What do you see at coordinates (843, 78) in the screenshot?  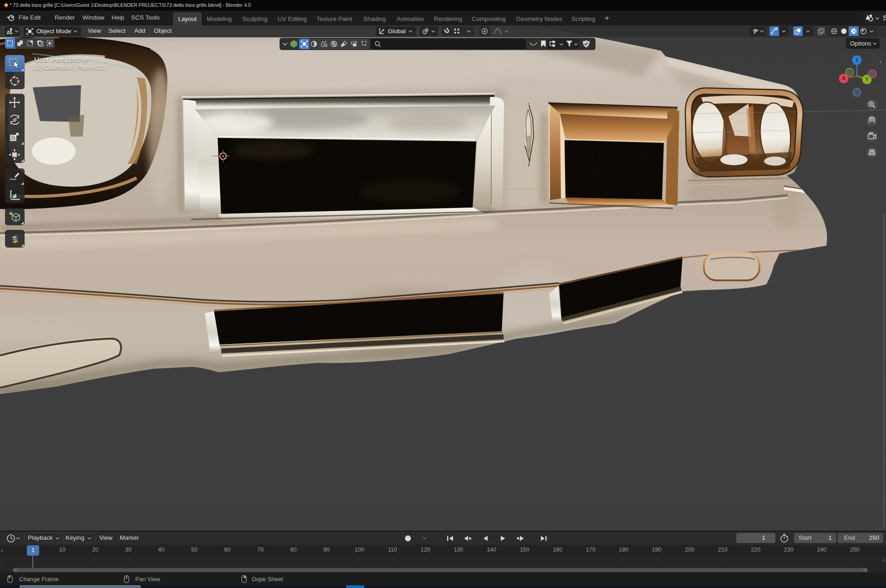 I see `svg-text: X` at bounding box center [843, 78].